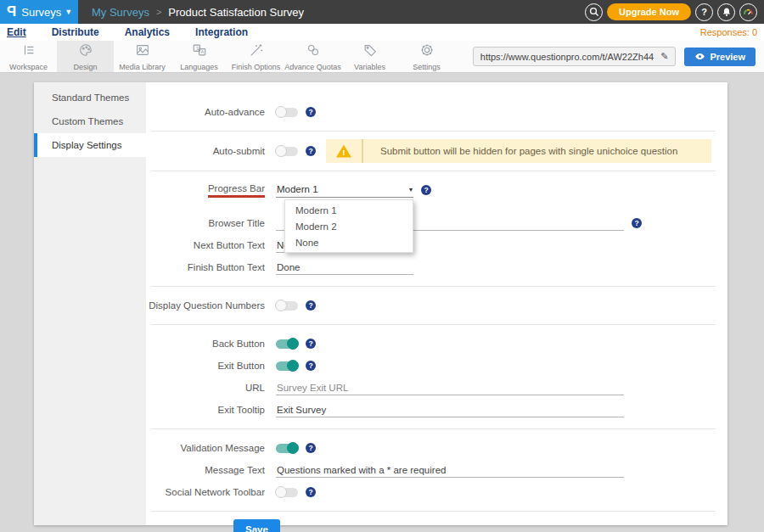 The width and height of the screenshot is (764, 532). What do you see at coordinates (349, 210) in the screenshot?
I see `dropdown-option-modern-1: Modern 1` at bounding box center [349, 210].